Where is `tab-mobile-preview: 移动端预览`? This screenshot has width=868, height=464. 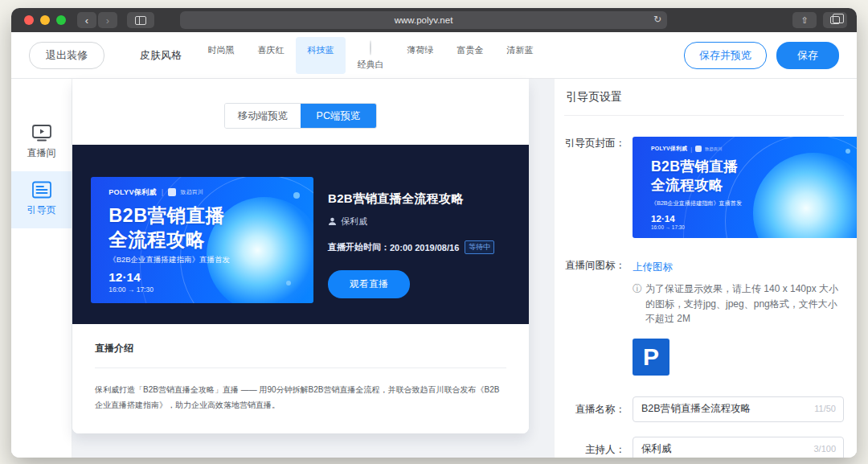
tab-mobile-preview: 移动端预览 is located at coordinates (263, 116).